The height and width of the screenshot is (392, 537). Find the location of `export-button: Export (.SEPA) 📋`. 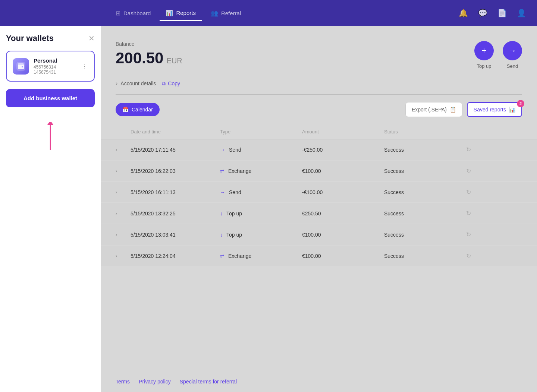

export-button: Export (.SEPA) 📋 is located at coordinates (434, 110).